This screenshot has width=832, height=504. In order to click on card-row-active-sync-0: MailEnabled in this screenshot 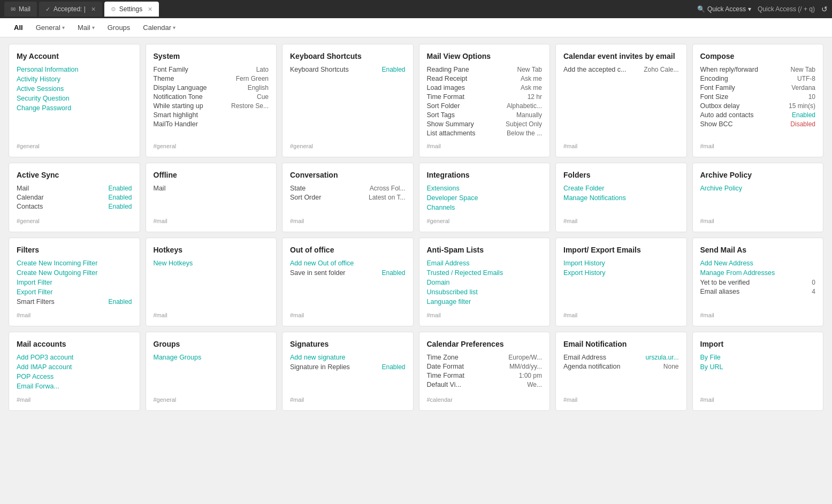, I will do `click(74, 188)`.